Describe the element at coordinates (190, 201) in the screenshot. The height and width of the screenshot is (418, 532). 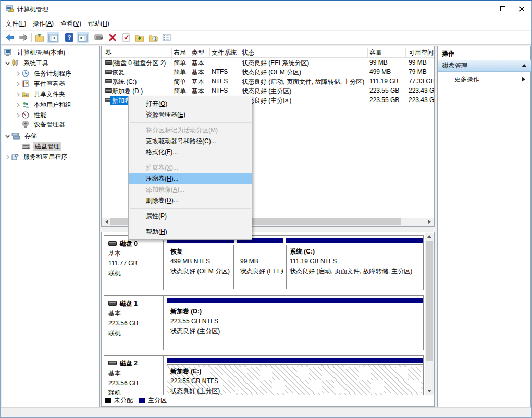
I see `menu-item-delete-volume: 删除卷(D)...` at that location.